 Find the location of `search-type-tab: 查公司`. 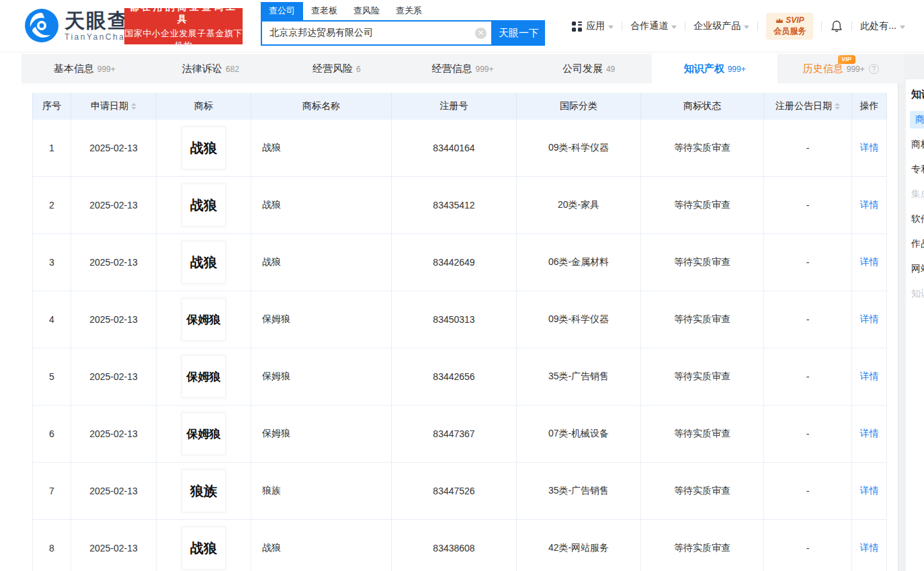

search-type-tab: 查公司 is located at coordinates (282, 11).